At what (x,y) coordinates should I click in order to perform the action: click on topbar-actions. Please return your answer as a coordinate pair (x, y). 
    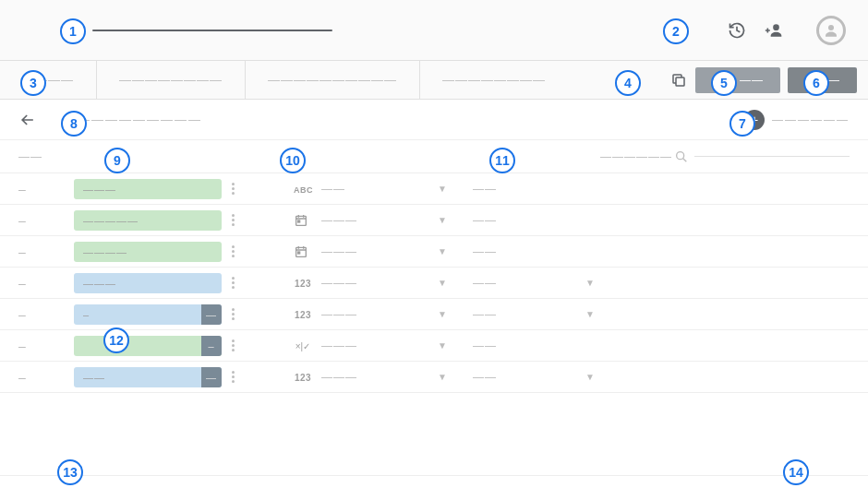
    Looking at the image, I should click on (787, 30).